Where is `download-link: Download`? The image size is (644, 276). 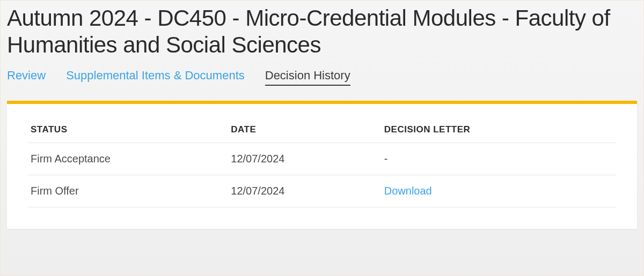 download-link: Download is located at coordinates (408, 191).